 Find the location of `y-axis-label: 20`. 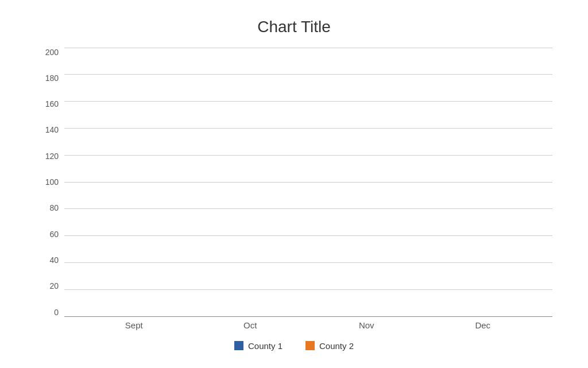

y-axis-label: 20 is located at coordinates (54, 286).